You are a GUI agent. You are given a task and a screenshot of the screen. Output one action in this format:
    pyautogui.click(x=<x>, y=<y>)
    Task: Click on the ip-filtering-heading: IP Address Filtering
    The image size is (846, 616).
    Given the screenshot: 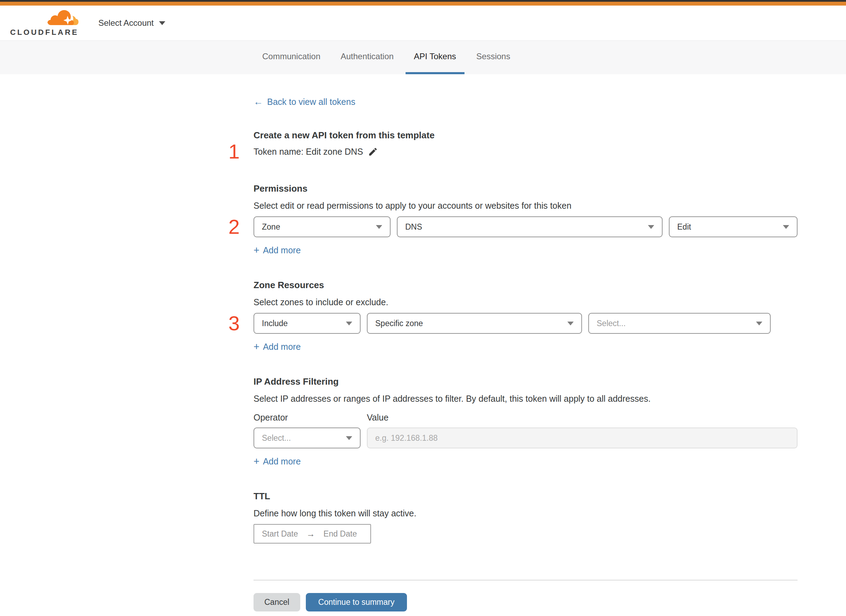 What is the action you would take?
    pyautogui.click(x=525, y=382)
    